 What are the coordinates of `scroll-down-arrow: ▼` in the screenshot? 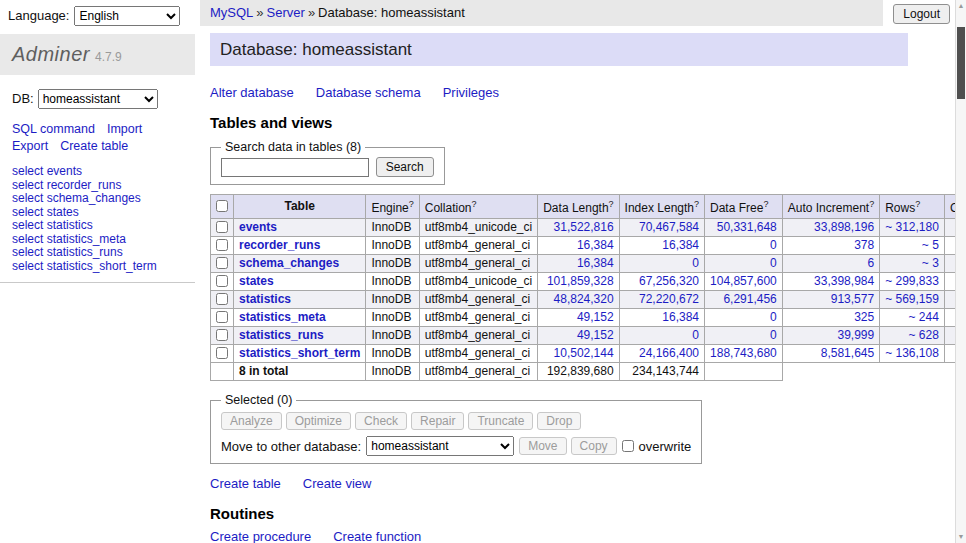 It's located at (961, 537).